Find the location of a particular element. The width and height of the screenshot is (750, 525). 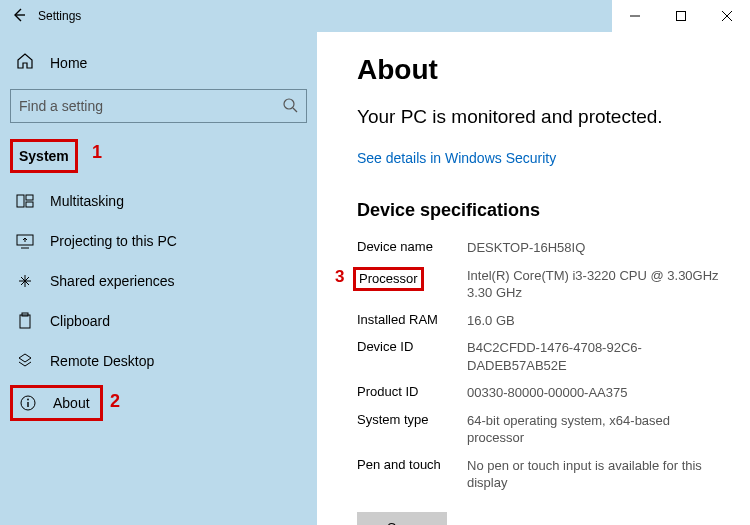

spec-value: 16.0 GB is located at coordinates (491, 321).